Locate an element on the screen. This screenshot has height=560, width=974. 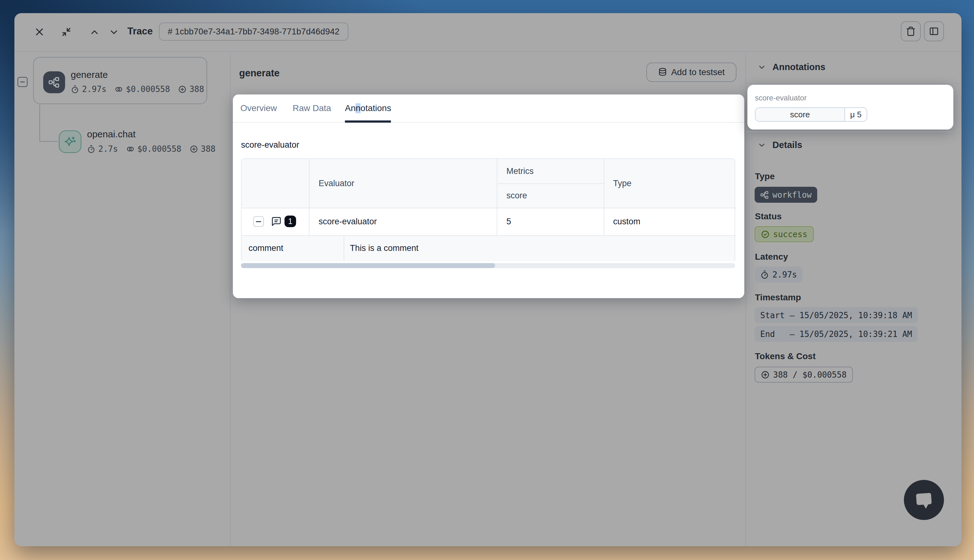
minus-icon is located at coordinates (22, 82).